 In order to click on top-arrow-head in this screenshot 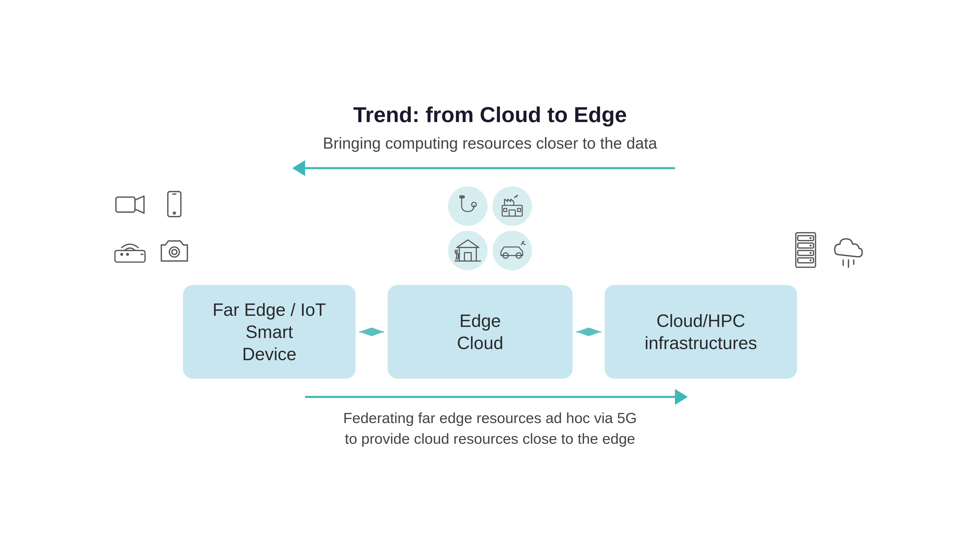, I will do `click(299, 168)`.